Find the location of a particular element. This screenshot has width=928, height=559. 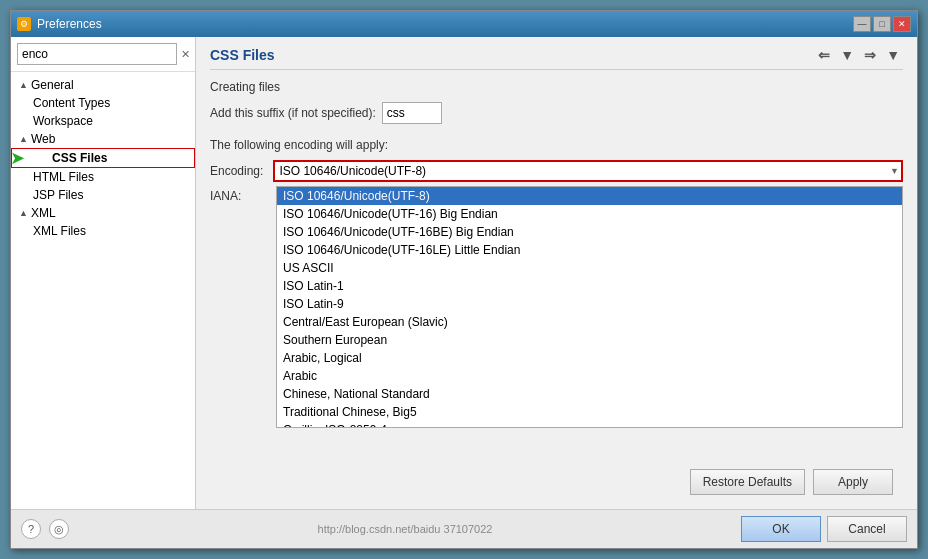

iana-item-10: Arabic is located at coordinates (590, 376).